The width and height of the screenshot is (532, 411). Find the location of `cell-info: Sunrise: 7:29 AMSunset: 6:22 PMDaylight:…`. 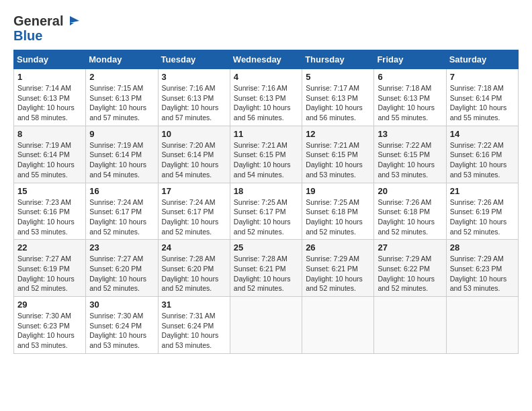

cell-info: Sunrise: 7:29 AMSunset: 6:22 PMDaylight:… is located at coordinates (406, 273).